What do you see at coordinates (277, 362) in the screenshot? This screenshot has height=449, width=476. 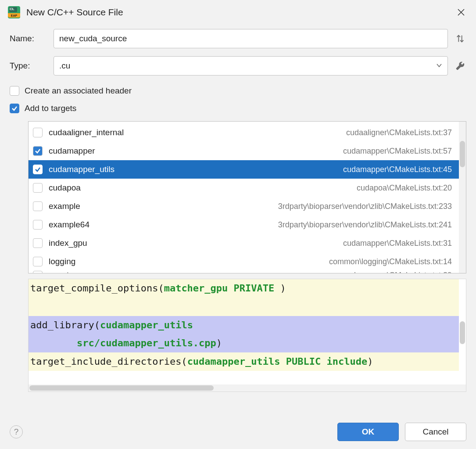 I see `code-token: cudamapper_utils PUBLIC include` at bounding box center [277, 362].